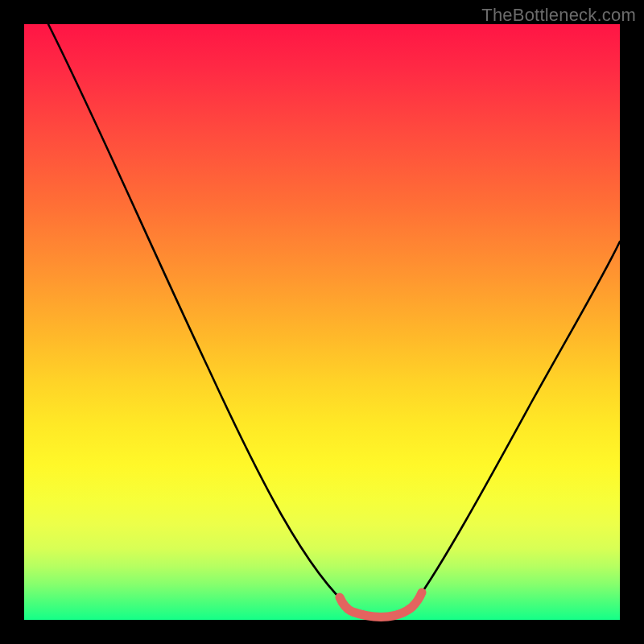 The image size is (644, 644). I want to click on valley-marker, so click(381, 605).